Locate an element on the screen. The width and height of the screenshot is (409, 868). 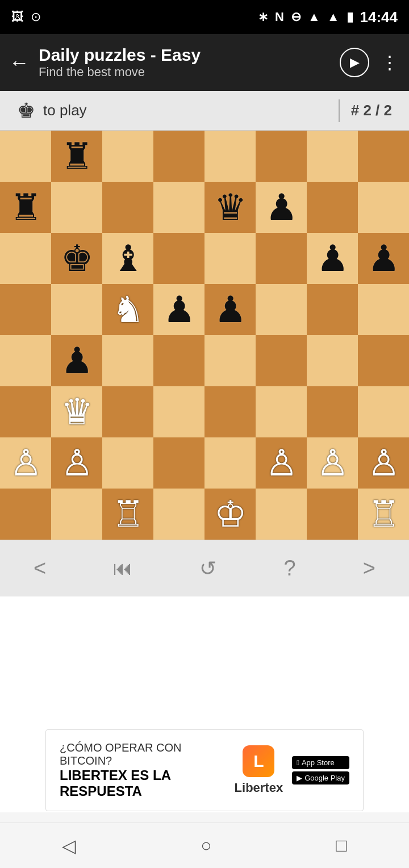
ad-logo-block: L Libertex is located at coordinates (259, 770).